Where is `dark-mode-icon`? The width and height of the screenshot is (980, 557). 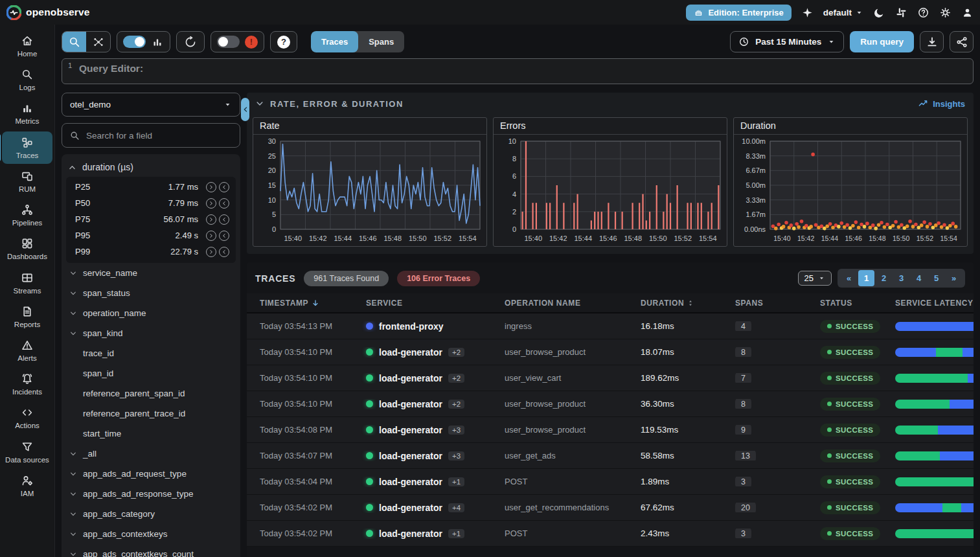
dark-mode-icon is located at coordinates (880, 13).